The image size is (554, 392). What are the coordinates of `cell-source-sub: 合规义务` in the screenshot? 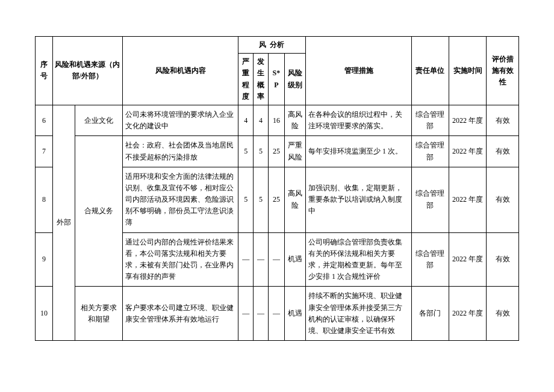 It's located at (99, 211).